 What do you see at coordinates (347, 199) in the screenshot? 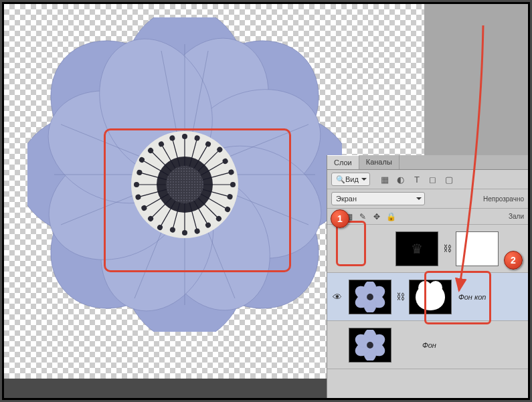
I see `blend-mode-label: Экран` at bounding box center [347, 199].